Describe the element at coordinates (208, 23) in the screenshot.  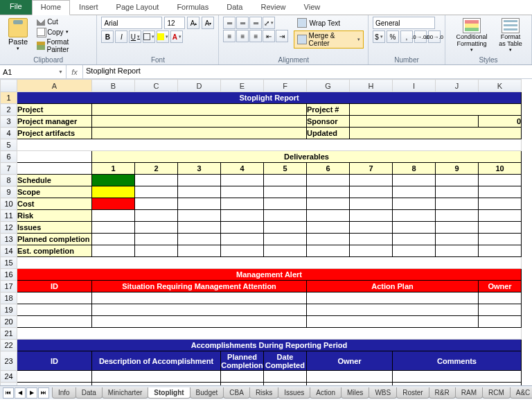
I see `shrink-font-button: A▾` at that location.